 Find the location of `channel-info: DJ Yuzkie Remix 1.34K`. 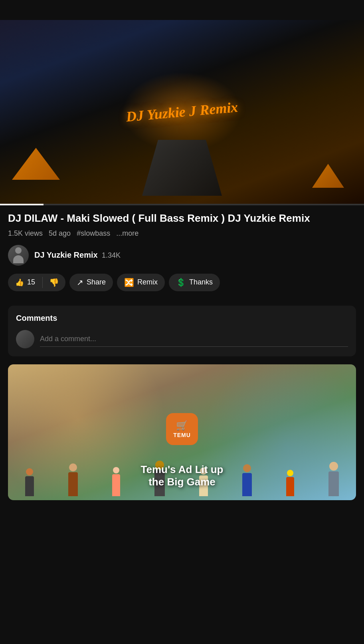

channel-info: DJ Yuzkie Remix 1.34K is located at coordinates (77, 255).